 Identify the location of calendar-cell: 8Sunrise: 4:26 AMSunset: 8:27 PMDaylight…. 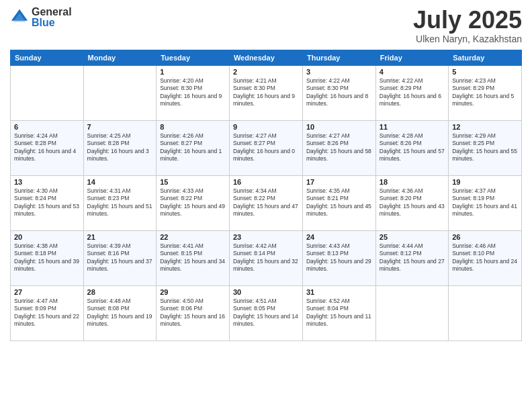
(193, 148).